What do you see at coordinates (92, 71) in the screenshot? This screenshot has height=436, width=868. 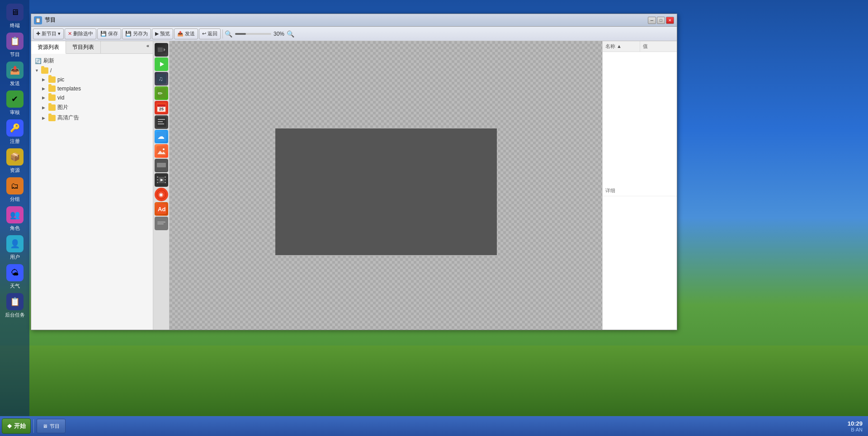 I see `tree-item-root: ▼ /` at bounding box center [92, 71].